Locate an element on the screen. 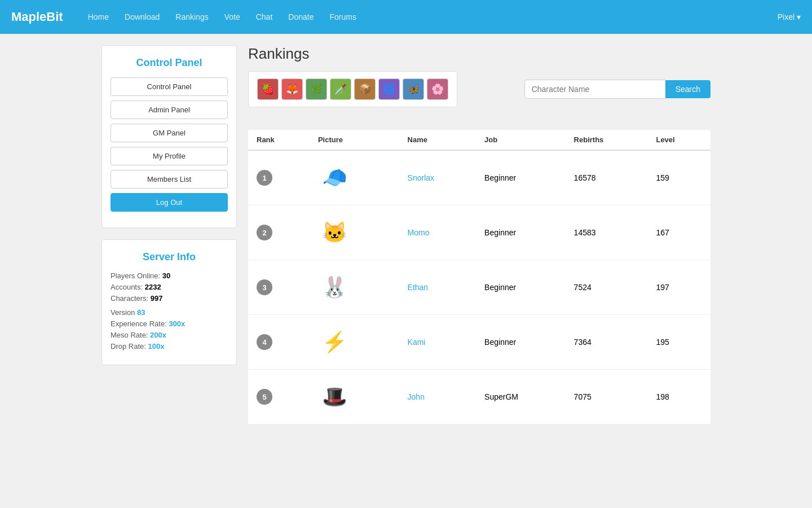 The height and width of the screenshot is (508, 812). search-input is located at coordinates (595, 89).